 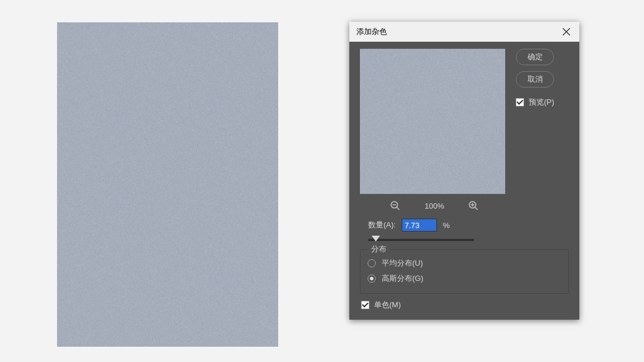 What do you see at coordinates (382, 225) in the screenshot?
I see `amount-label: 数量(A):` at bounding box center [382, 225].